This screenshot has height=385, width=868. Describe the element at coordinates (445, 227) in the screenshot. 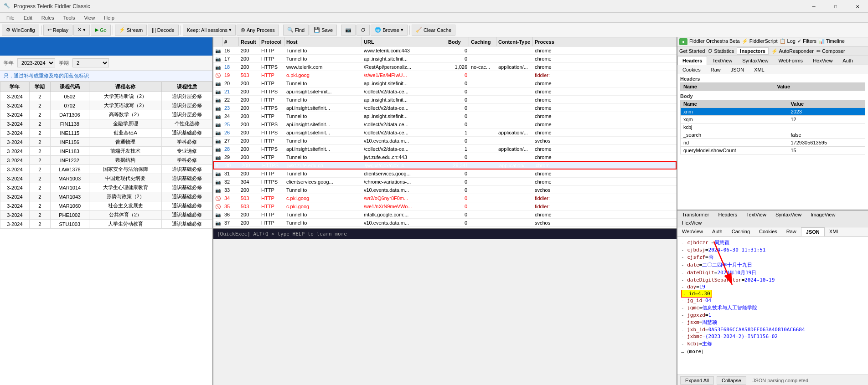

I see `session-row: 📷 38 200 HTTP Tunnel to android.clients.…` at that location.